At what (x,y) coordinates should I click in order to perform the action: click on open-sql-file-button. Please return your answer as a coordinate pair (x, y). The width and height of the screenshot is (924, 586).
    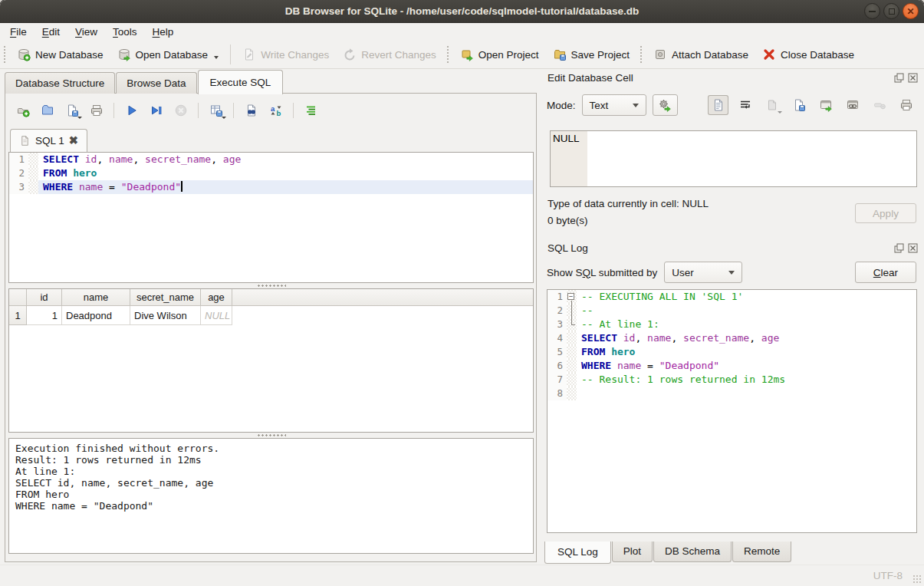
    Looking at the image, I should click on (48, 110).